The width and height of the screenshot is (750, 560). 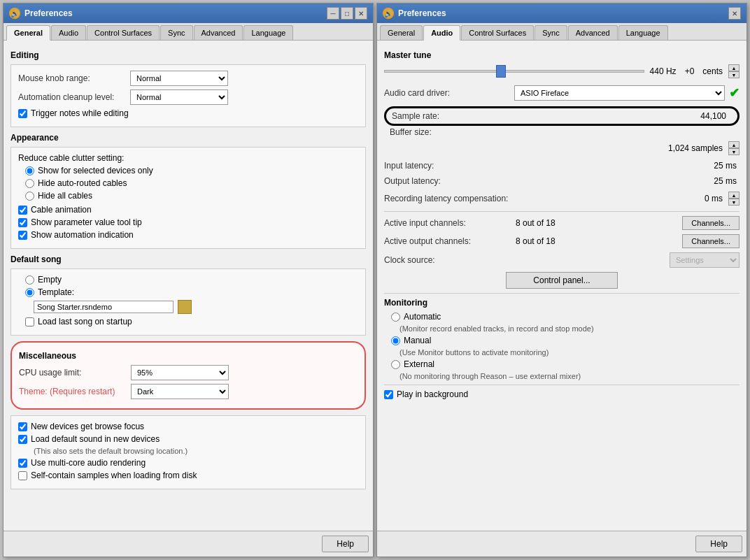 What do you see at coordinates (192, 280) in the screenshot?
I see `radio-empty: Empty` at bounding box center [192, 280].